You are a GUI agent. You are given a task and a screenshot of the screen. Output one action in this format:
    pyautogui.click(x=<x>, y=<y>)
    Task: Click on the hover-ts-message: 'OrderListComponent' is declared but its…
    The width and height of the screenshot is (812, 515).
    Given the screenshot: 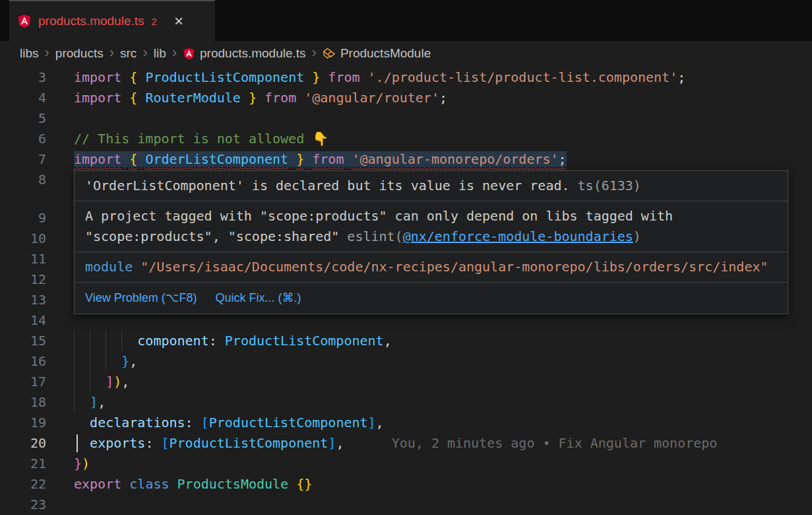 What is the action you would take?
    pyautogui.click(x=431, y=186)
    